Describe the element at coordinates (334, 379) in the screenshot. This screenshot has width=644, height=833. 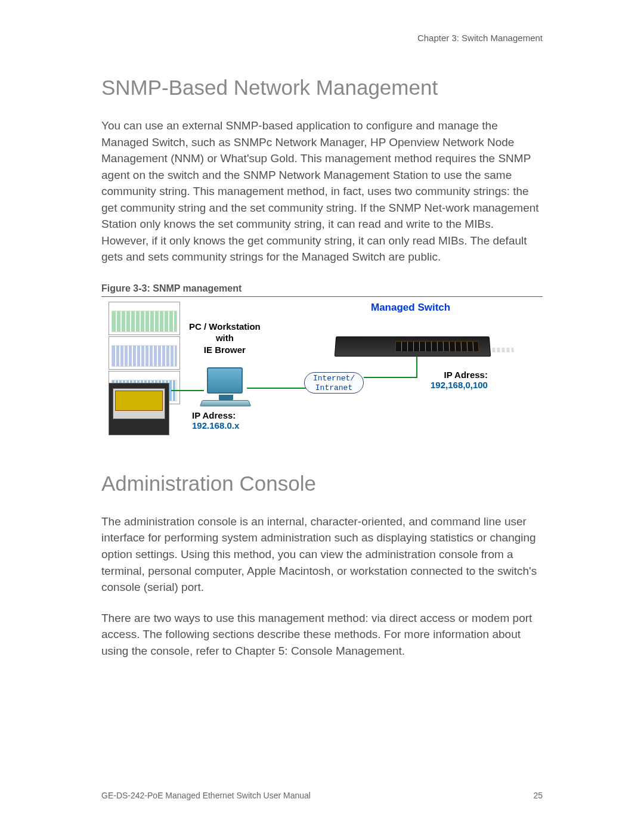
I see `cloud-label-line1: Internet/` at that location.